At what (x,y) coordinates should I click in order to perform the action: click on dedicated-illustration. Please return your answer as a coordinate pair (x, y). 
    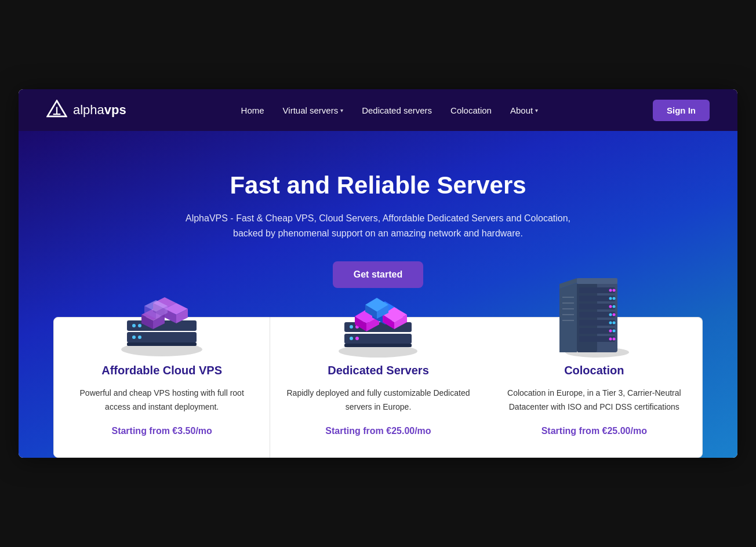
    Looking at the image, I should click on (378, 320).